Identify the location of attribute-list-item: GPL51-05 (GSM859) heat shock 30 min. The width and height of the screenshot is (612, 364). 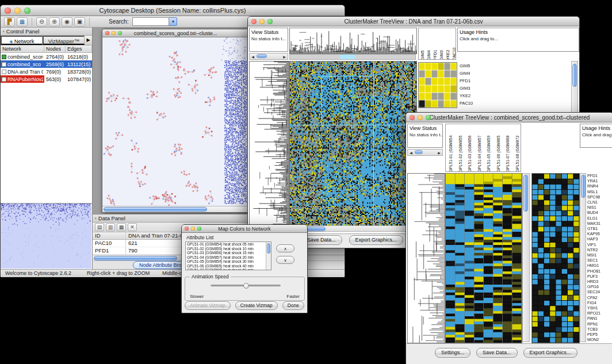
(225, 262).